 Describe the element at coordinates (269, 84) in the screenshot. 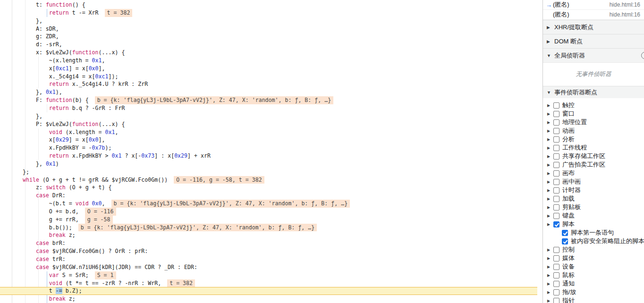

I see `code-line: return x._5c4gi4.U ? krR : ZrR` at that location.